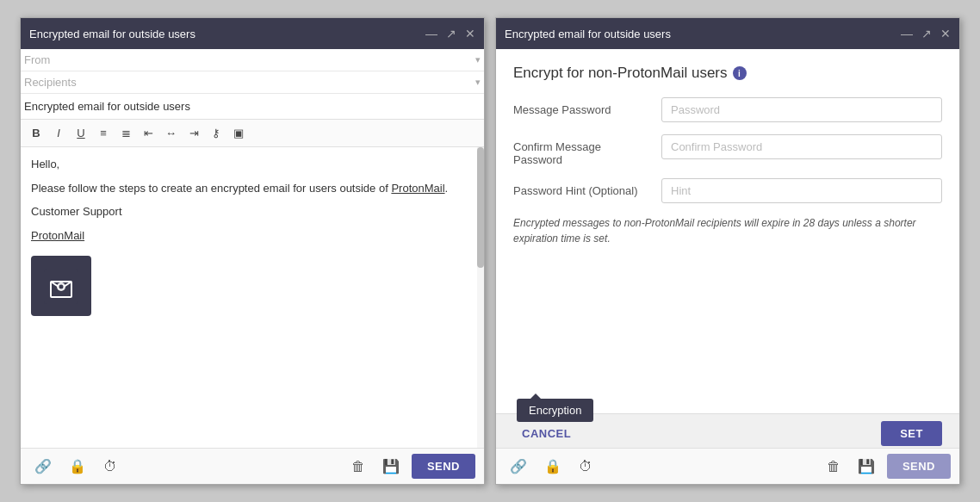  What do you see at coordinates (78, 467) in the screenshot?
I see `lock-icon-button: 🔒` at bounding box center [78, 467].